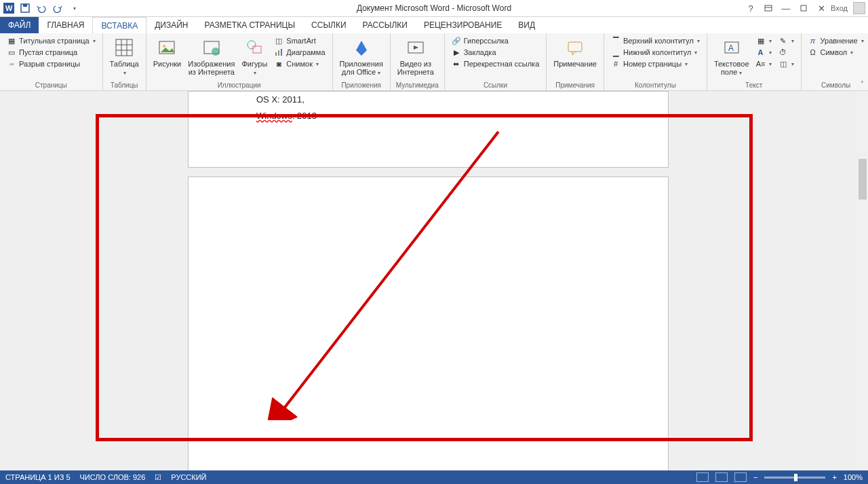  I want to click on pagenum-button: #Номер страницы▾, so click(655, 64).